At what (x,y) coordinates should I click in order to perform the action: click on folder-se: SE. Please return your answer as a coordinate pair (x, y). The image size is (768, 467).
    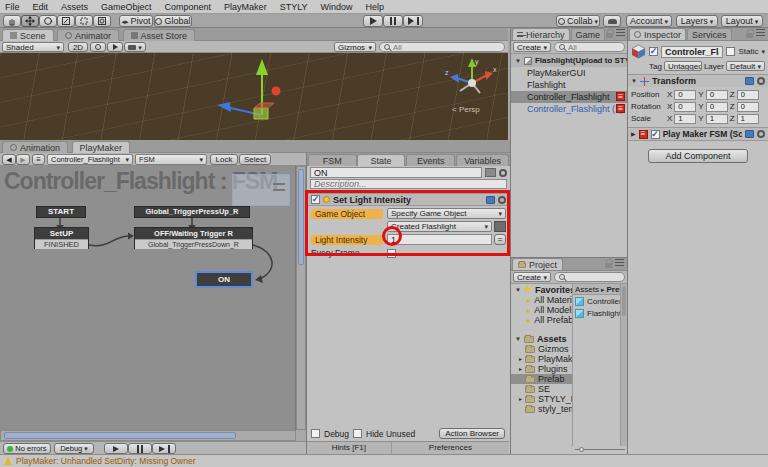
    Looking at the image, I should click on (542, 389).